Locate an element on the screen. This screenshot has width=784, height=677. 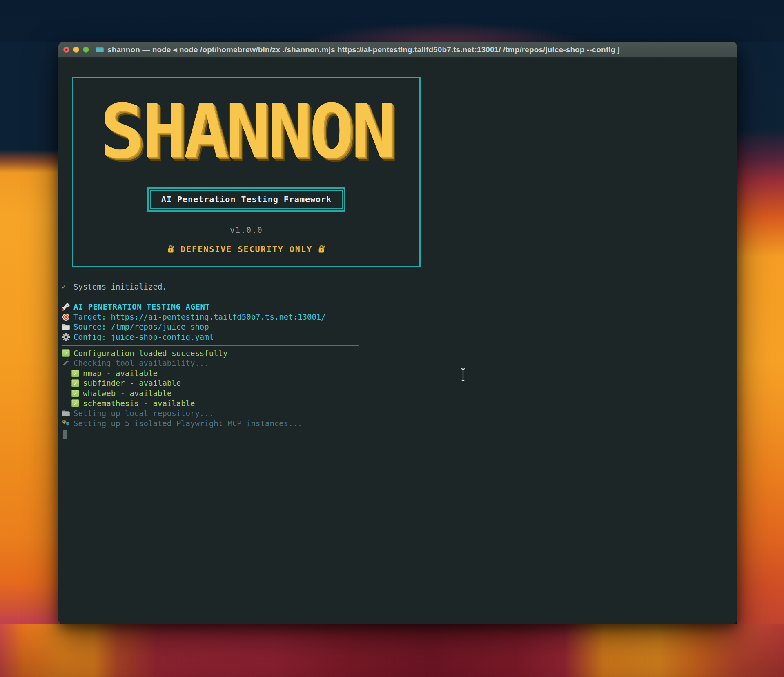
wrench-icon is located at coordinates (66, 363).